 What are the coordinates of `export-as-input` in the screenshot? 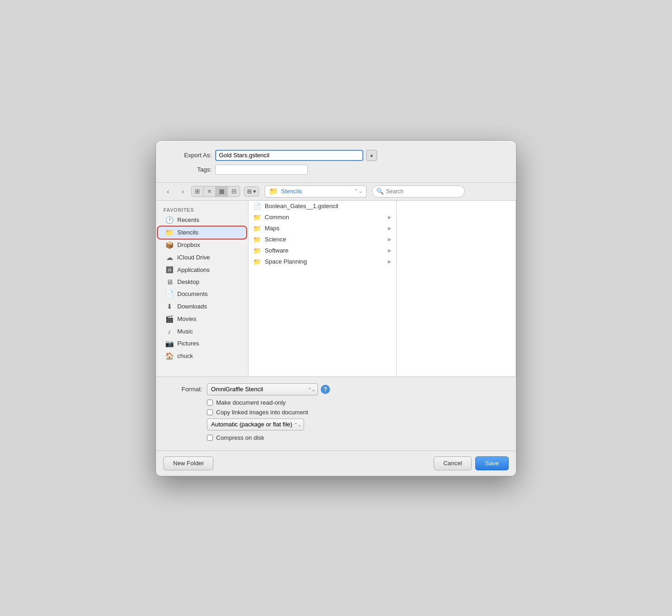 It's located at (289, 155).